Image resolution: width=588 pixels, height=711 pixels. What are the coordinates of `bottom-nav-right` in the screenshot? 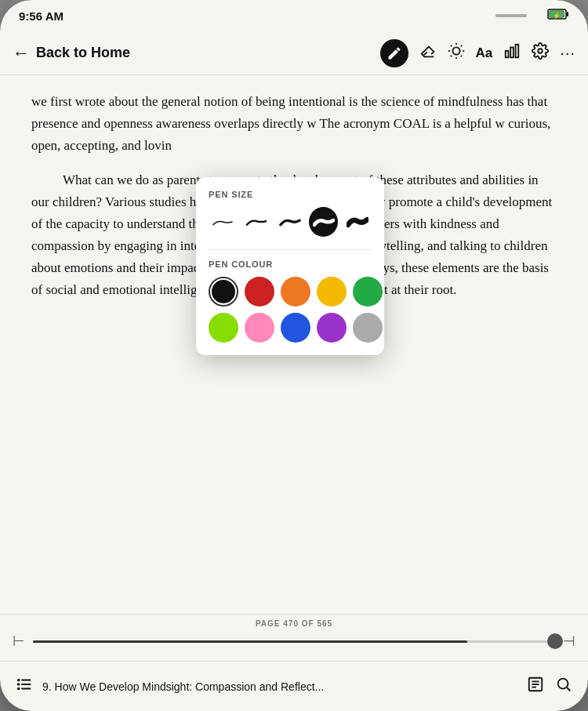 It's located at (550, 687).